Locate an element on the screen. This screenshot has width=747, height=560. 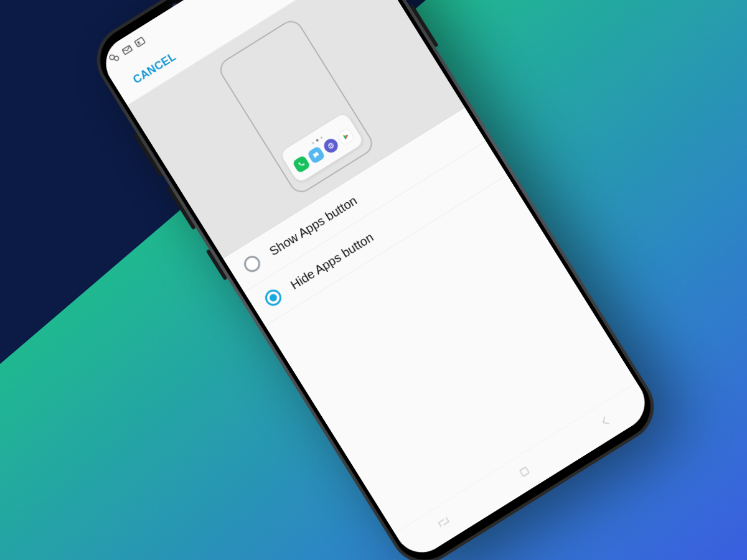
preview-dock is located at coordinates (322, 147).